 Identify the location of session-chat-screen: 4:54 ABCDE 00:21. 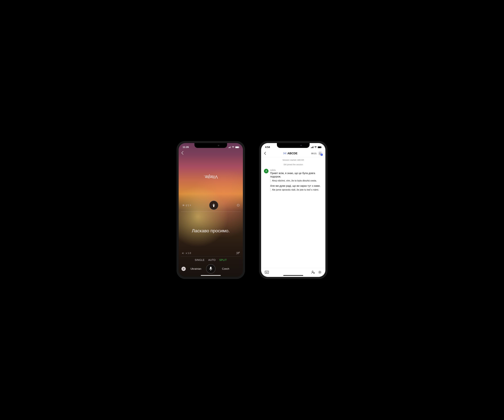
(293, 210).